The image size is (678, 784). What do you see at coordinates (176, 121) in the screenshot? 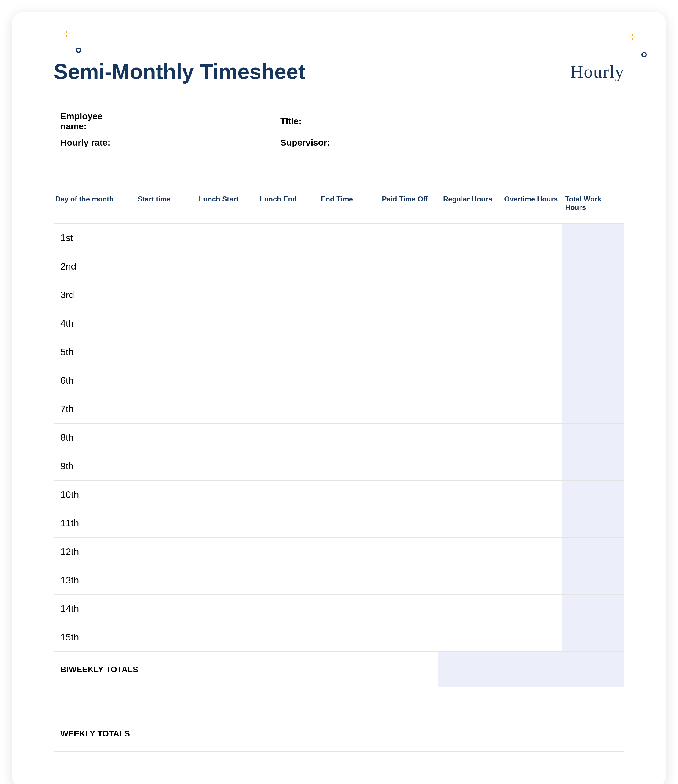
I see `employee-name-field` at bounding box center [176, 121].